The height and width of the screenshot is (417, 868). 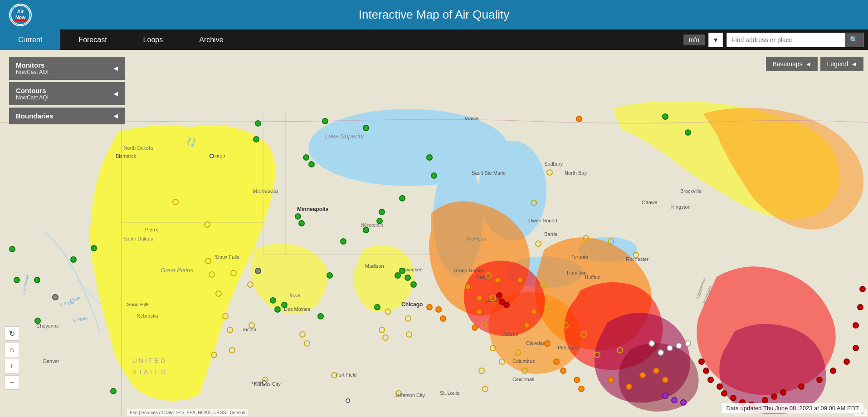 I want to click on zoom-out-button: −, so click(x=12, y=383).